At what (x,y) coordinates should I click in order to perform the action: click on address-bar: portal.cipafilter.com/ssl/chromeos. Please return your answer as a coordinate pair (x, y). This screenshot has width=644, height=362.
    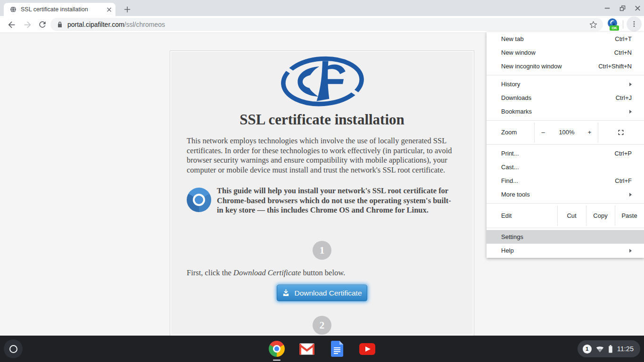
    Looking at the image, I should click on (327, 25).